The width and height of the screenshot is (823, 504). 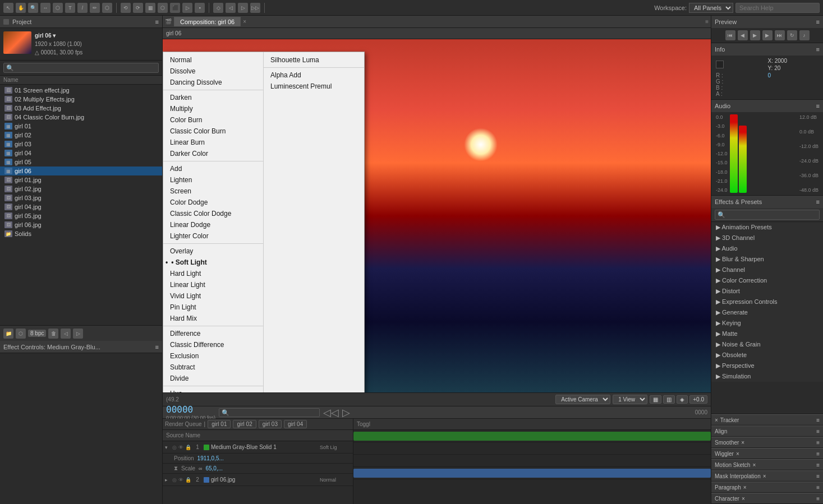 What do you see at coordinates (78, 334) in the screenshot?
I see `next-btn: ▷` at bounding box center [78, 334].